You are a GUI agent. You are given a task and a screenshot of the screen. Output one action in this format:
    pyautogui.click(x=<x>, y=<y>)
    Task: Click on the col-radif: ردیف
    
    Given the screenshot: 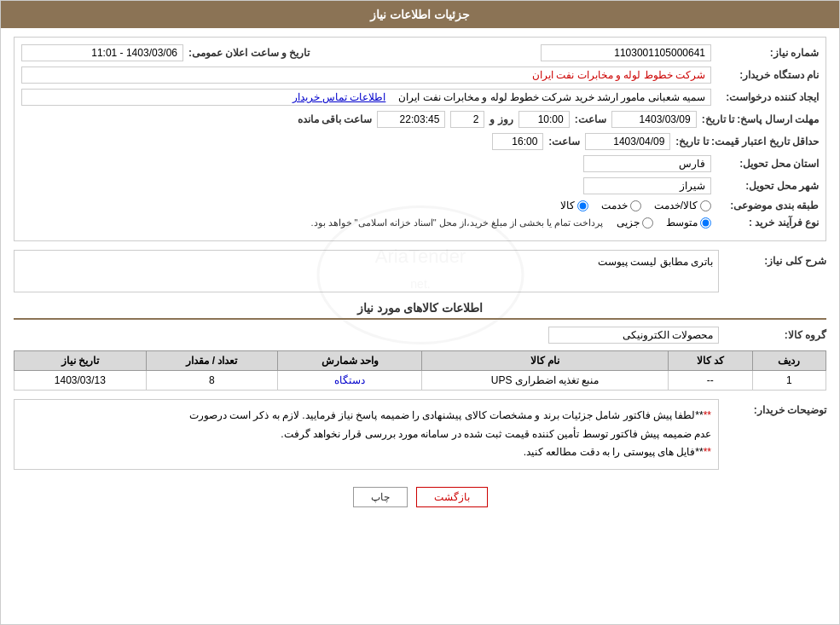 What is the action you would take?
    pyautogui.click(x=789, y=362)
    